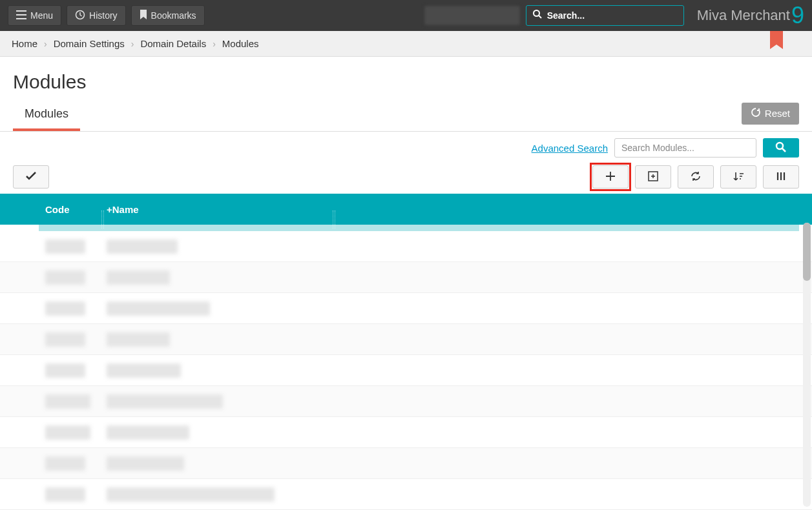 This screenshot has width=812, height=510. Describe the element at coordinates (25, 44) in the screenshot. I see `breadcrumb-home: Home` at that location.